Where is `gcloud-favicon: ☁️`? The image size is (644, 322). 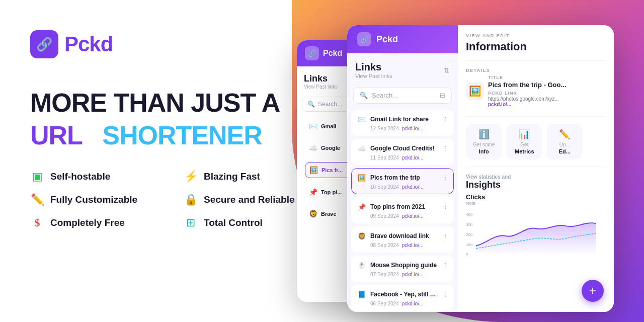 gcloud-favicon: ☁️ is located at coordinates (362, 148).